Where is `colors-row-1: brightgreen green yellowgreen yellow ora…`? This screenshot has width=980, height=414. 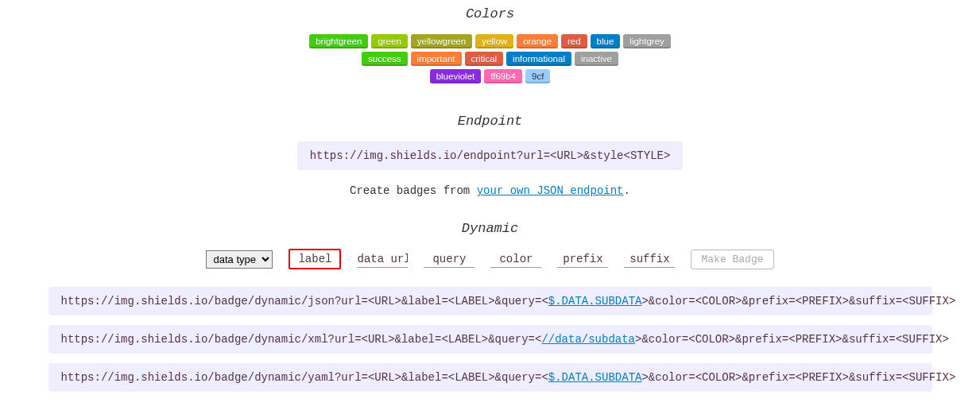 colors-row-1: brightgreen green yellowgreen yellow ora… is located at coordinates (490, 41).